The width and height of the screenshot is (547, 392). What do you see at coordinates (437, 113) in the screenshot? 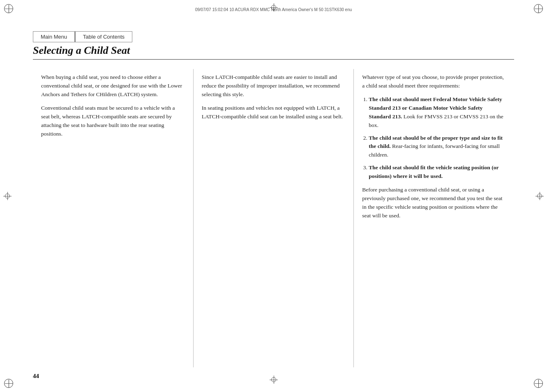
I see `requirement-1: The child seat should meet Federal Motor…` at bounding box center [437, 113].